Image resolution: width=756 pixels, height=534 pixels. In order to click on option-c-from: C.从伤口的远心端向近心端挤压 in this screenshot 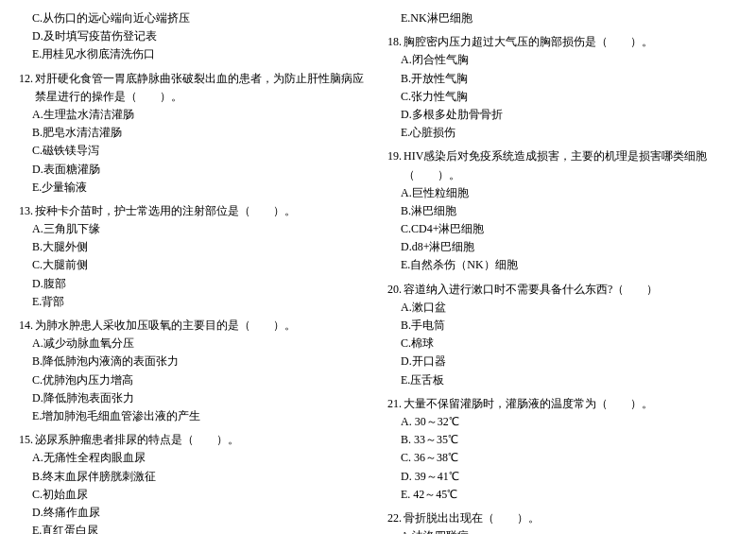, I will do `click(194, 19)`.